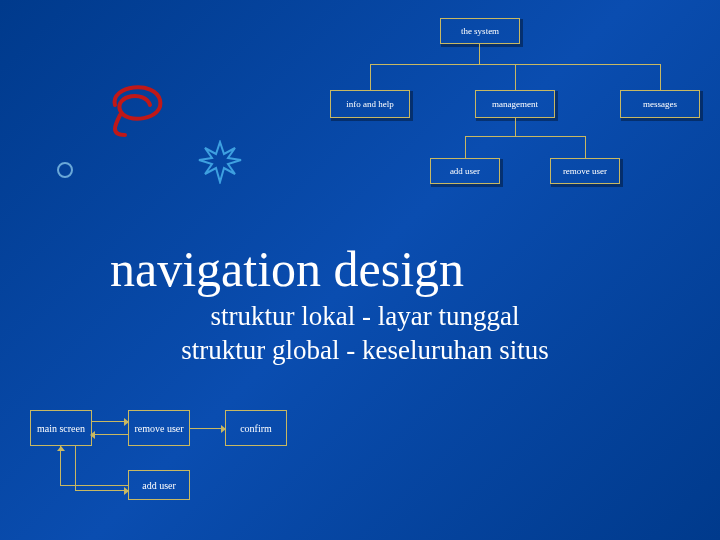  What do you see at coordinates (220, 162) in the screenshot?
I see `starburst-icon` at bounding box center [220, 162].